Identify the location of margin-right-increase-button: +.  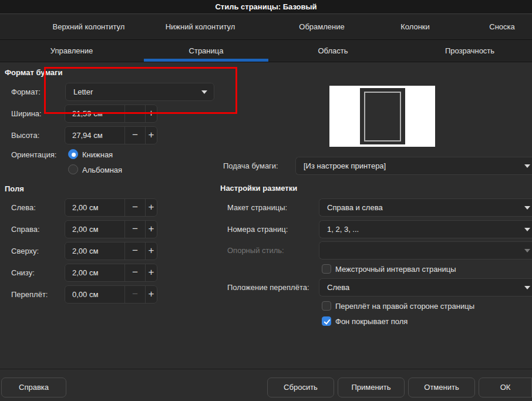
(151, 229).